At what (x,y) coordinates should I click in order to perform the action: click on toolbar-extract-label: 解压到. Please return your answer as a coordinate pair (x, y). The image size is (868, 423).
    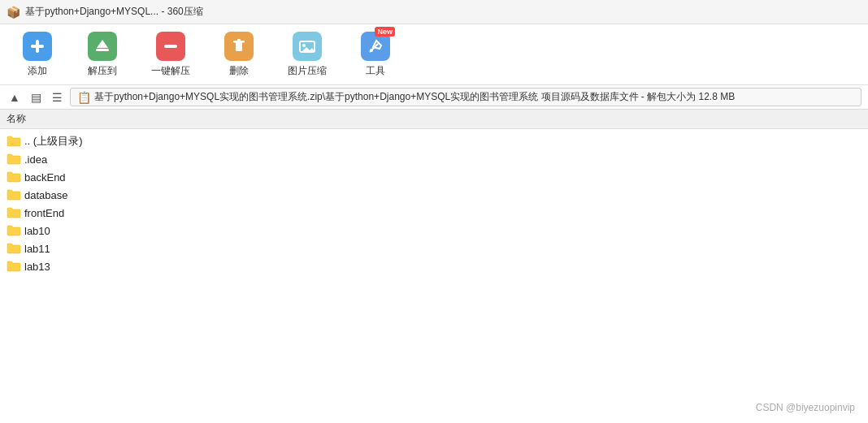
    Looking at the image, I should click on (102, 71).